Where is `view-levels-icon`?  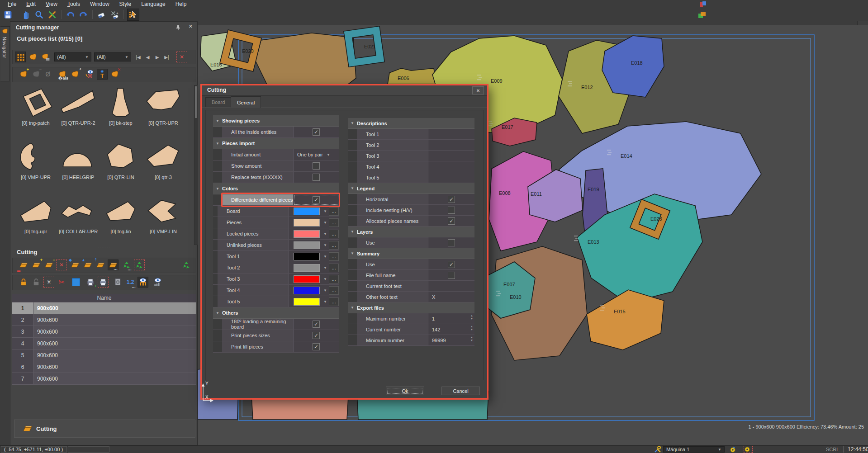
view-levels-icon is located at coordinates (157, 282).